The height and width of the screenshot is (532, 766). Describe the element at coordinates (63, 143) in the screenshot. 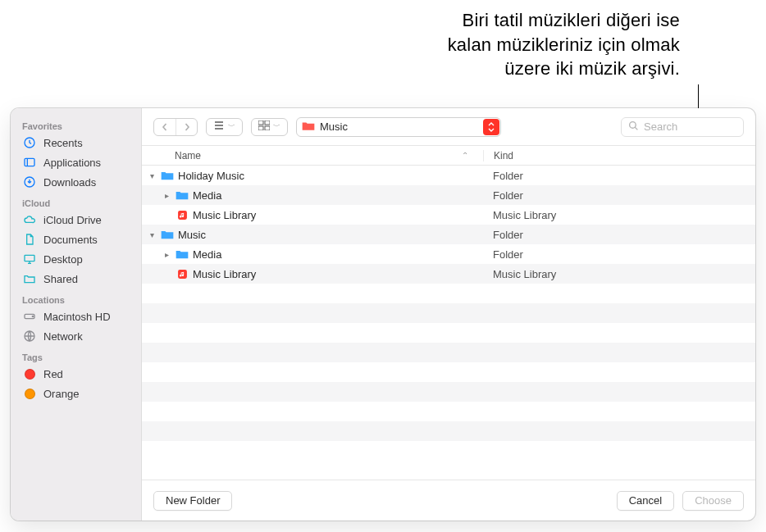

I see `sidebar-item-label: Recents` at that location.